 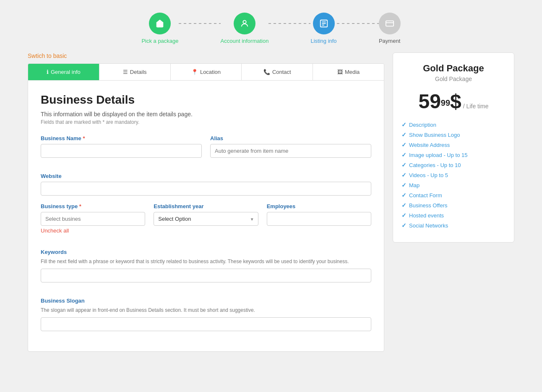 What do you see at coordinates (453, 205) in the screenshot?
I see `feature-business-offers: ✓Business Offers` at bounding box center [453, 205].